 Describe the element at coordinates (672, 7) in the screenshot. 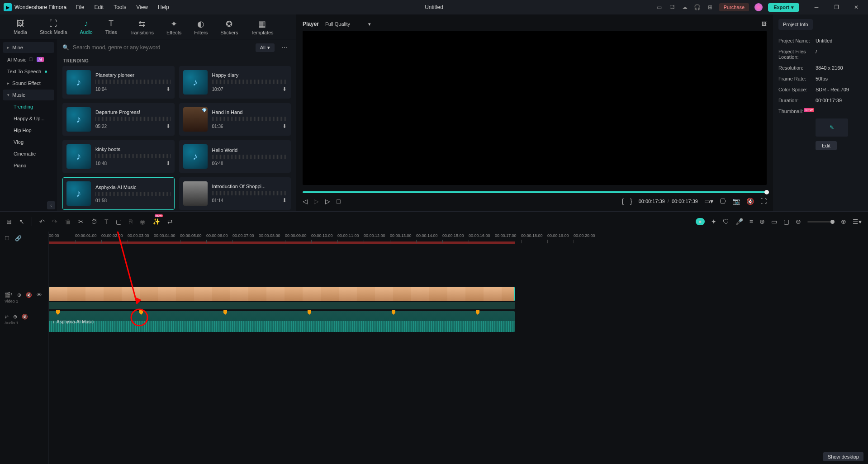

I see `save-icon: 🖫` at that location.